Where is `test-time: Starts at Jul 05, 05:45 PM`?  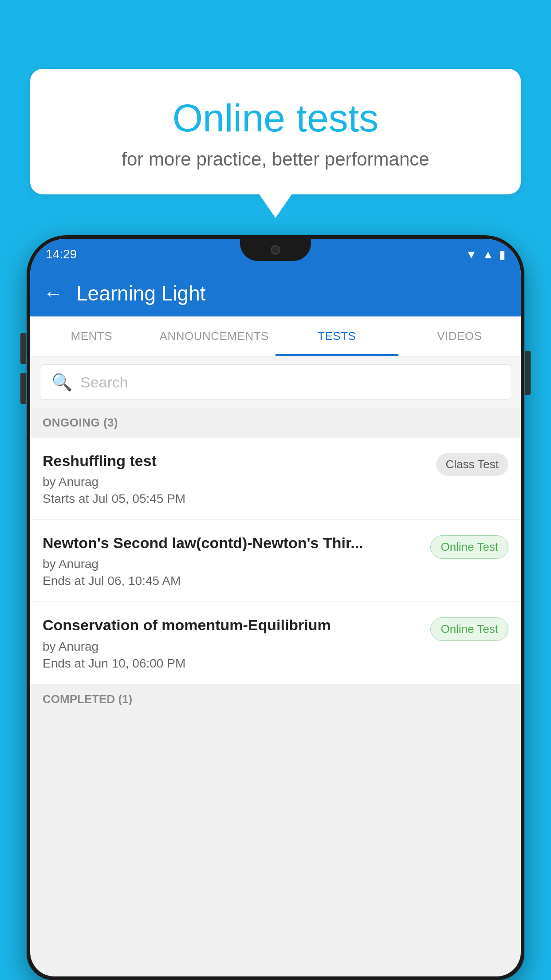 test-time: Starts at Jul 05, 05:45 PM is located at coordinates (235, 499).